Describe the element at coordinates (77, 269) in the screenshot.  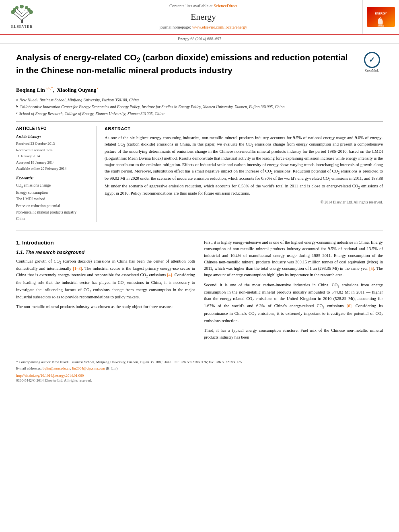
I see `ref-link-1-3: [1–3]` at that location.